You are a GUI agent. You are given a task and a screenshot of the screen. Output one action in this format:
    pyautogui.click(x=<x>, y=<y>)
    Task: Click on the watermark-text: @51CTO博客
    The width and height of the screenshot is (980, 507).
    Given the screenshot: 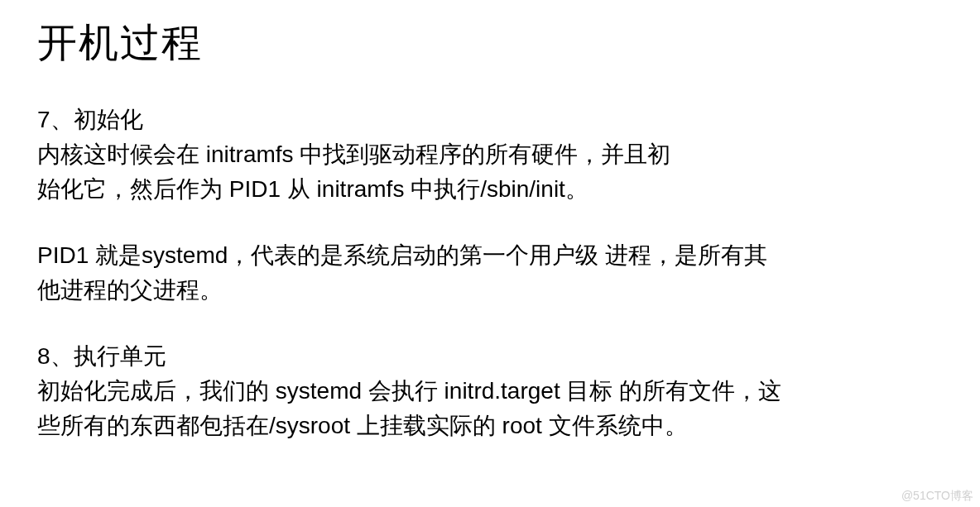 What is the action you would take?
    pyautogui.click(x=937, y=496)
    